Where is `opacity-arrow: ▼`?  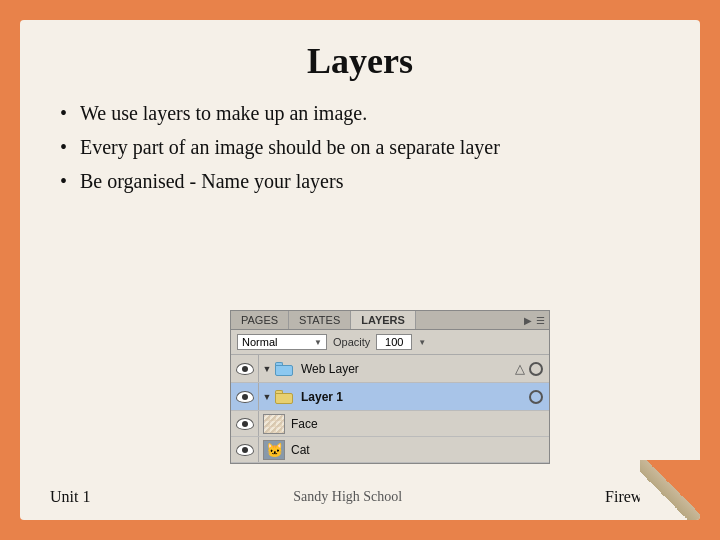
opacity-arrow: ▼ is located at coordinates (422, 342).